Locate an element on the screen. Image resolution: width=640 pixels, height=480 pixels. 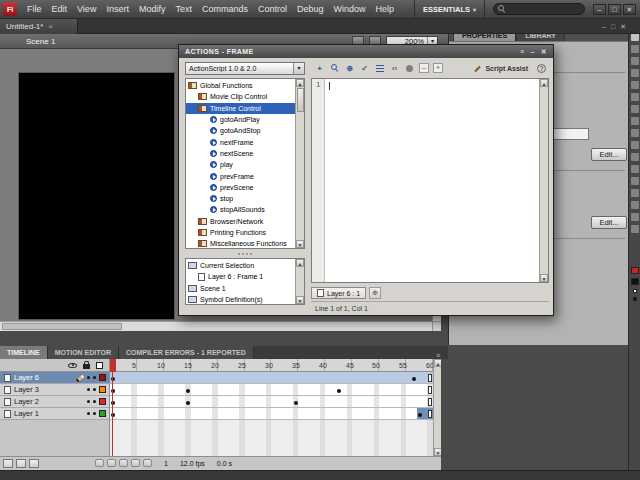
free-transform-tool is located at coordinates (635, 61).